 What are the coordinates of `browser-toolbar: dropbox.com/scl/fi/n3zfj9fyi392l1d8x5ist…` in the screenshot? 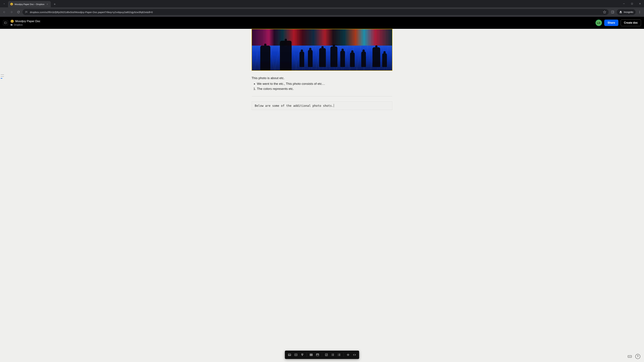 It's located at (322, 12).